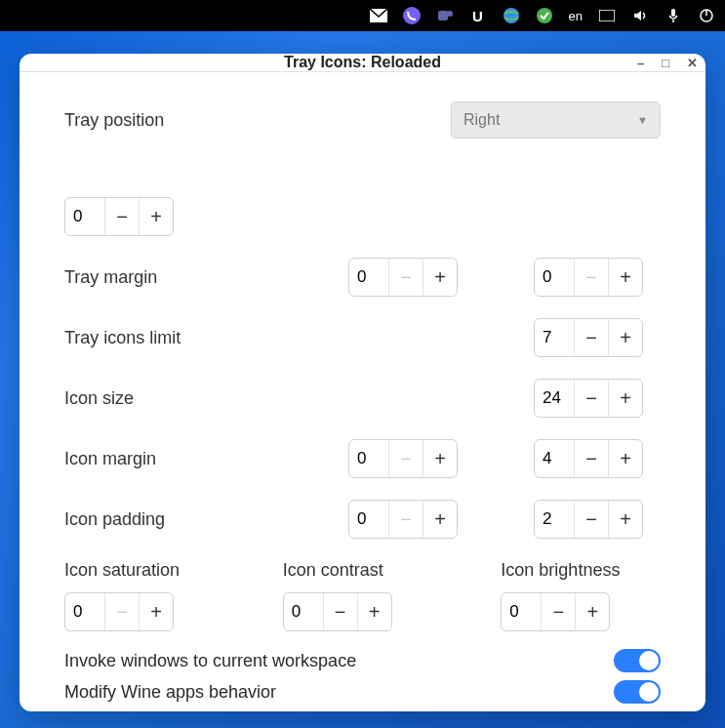 The width and height of the screenshot is (725, 728). I want to click on window-title: Tray Icons: Reloaded, so click(363, 62).